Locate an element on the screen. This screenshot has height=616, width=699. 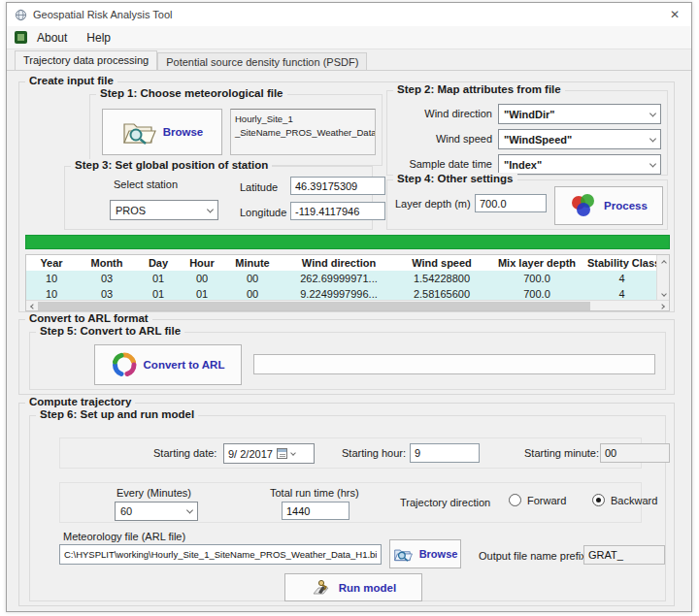
col-day: Day is located at coordinates (158, 263).